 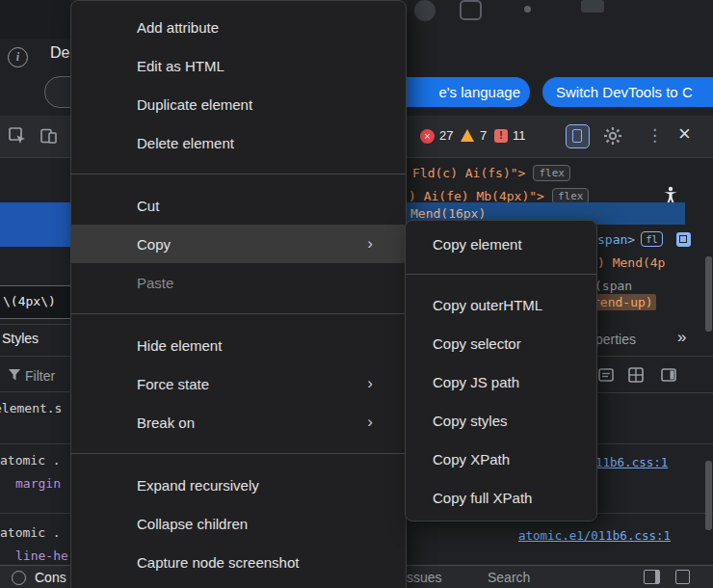 I want to click on console-info-icon, so click(x=19, y=578).